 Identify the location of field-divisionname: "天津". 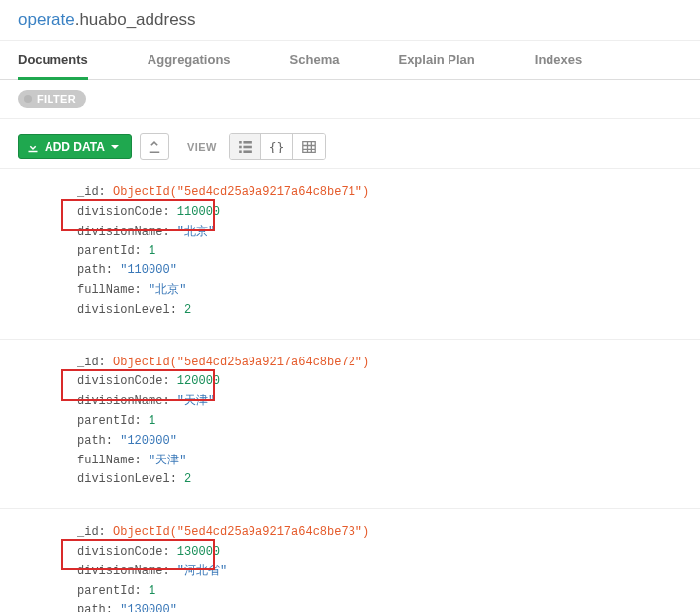
(196, 401).